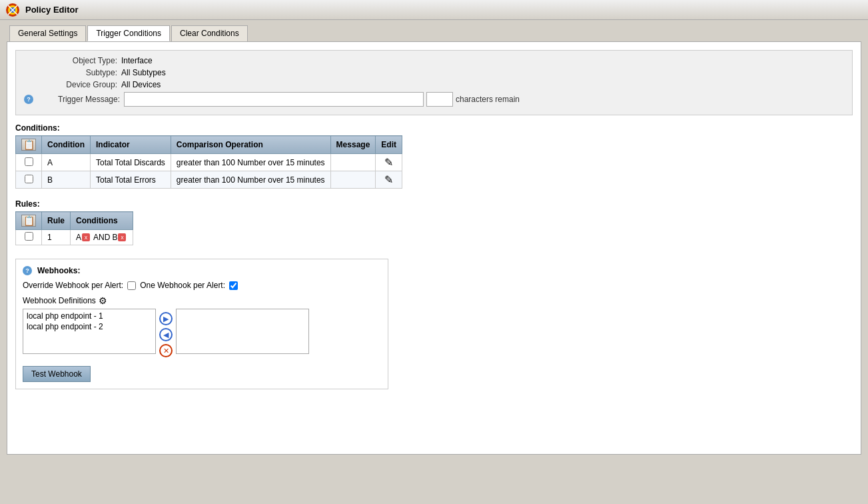 The width and height of the screenshot is (868, 504). What do you see at coordinates (209, 33) in the screenshot?
I see `tab-clear-conditions: Clear Conditions` at bounding box center [209, 33].